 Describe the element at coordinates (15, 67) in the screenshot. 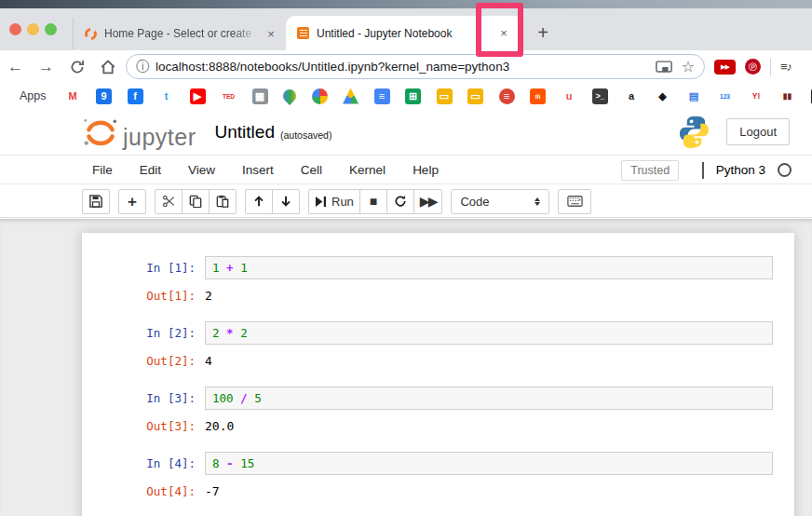

I see `back-icon: ←` at that location.